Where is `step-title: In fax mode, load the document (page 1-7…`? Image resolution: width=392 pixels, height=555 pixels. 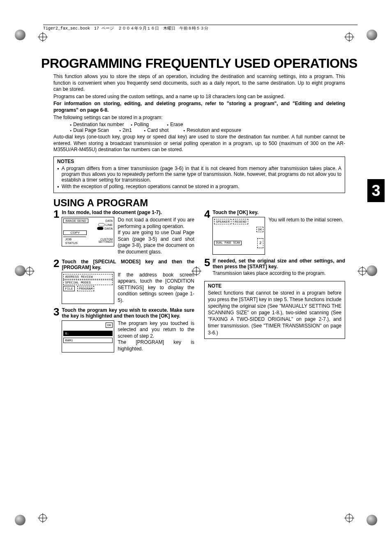 step-title: In fax mode, load the document (page 1-7… is located at coordinates (128, 212).